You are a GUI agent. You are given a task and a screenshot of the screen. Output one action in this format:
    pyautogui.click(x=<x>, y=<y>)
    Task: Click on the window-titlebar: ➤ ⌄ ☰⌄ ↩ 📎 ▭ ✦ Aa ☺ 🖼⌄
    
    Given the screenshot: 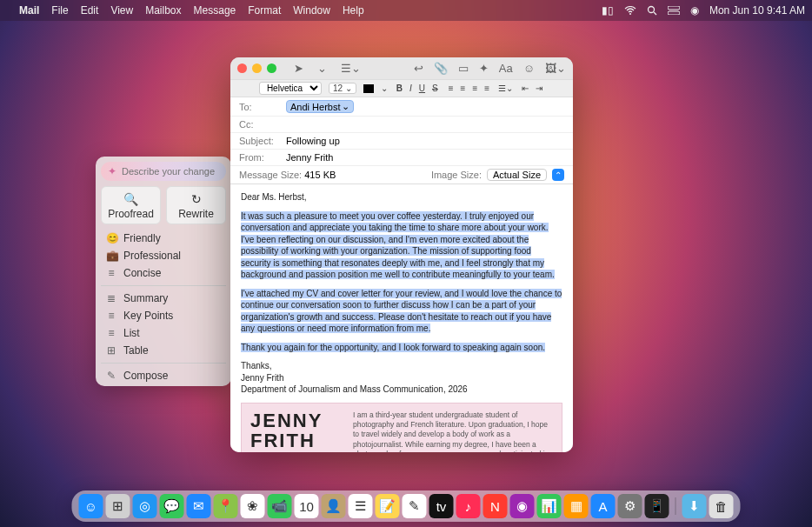 What is the action you would take?
    pyautogui.click(x=402, y=68)
    